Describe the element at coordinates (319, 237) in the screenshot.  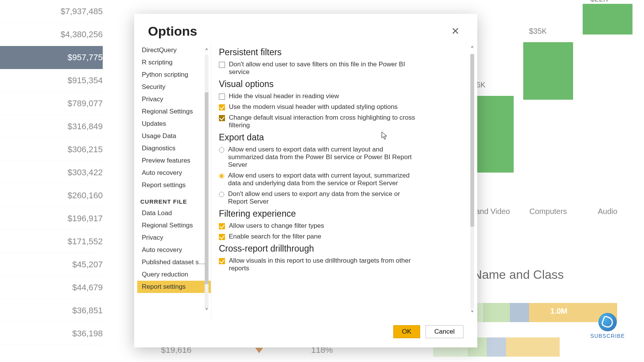
I see `checkbox-filter-search: Enable search for the filter pane` at that location.